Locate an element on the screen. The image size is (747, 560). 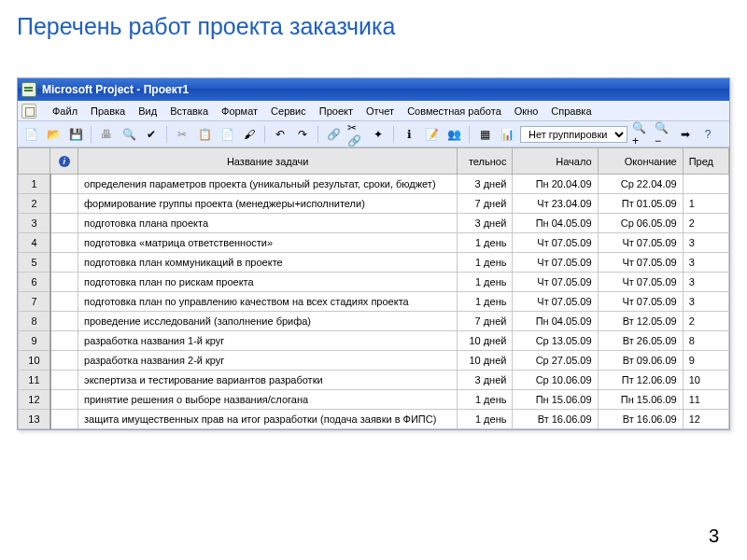
cell-start: Пн 15.06.09 is located at coordinates (555, 399).